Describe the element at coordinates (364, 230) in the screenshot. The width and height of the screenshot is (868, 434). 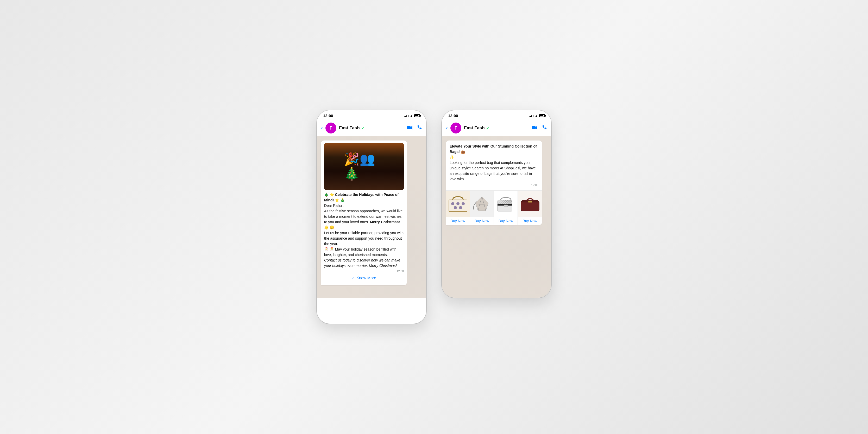
I see `message-text-1: 🎄 ⭐ Celebrate the Holidays with Peace of…` at that location.